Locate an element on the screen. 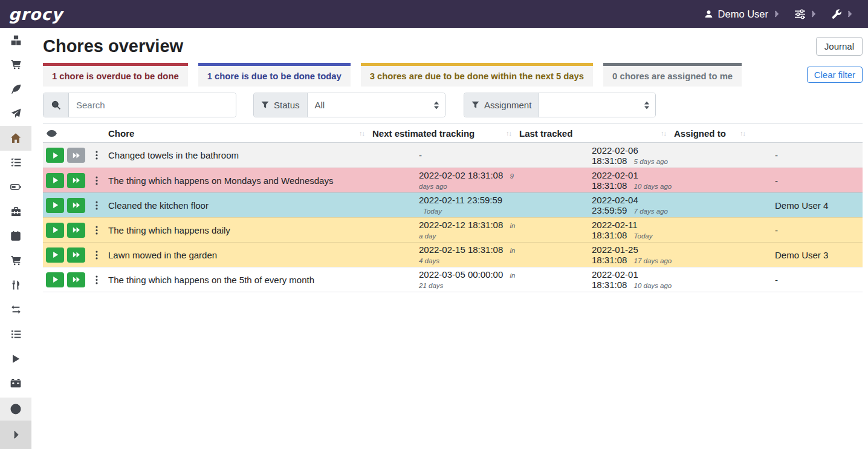 This screenshot has width=868, height=449. column-header-last-tracked: Last tracked ↑↓ is located at coordinates (597, 133).